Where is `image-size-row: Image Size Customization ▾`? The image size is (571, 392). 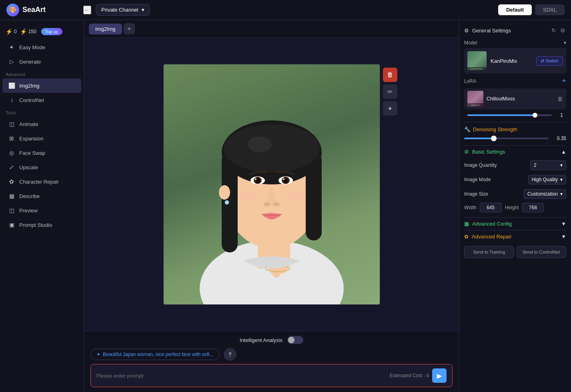 image-size-row: Image Size Customization ▾ is located at coordinates (515, 194).